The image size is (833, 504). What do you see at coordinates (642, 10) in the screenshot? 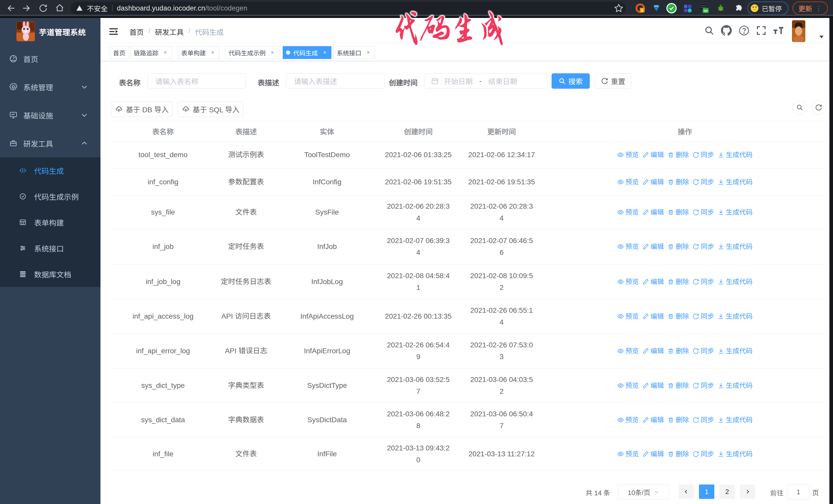
I see `svg-text: 1` at bounding box center [642, 10].